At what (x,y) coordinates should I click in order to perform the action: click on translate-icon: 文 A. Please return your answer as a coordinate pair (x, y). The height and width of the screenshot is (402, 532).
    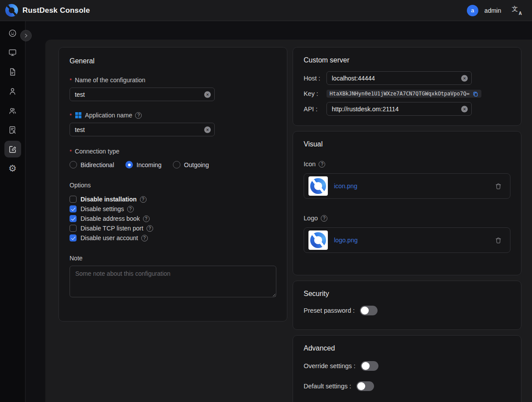
    Looking at the image, I should click on (517, 11).